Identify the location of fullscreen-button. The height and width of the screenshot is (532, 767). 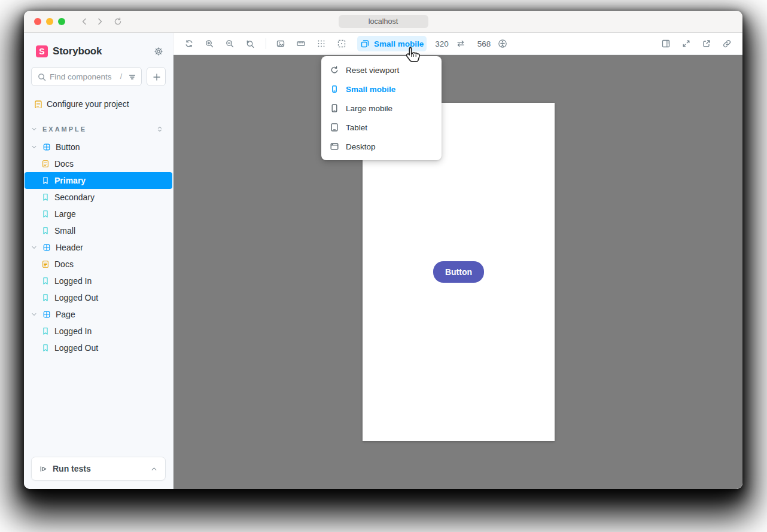
(686, 44).